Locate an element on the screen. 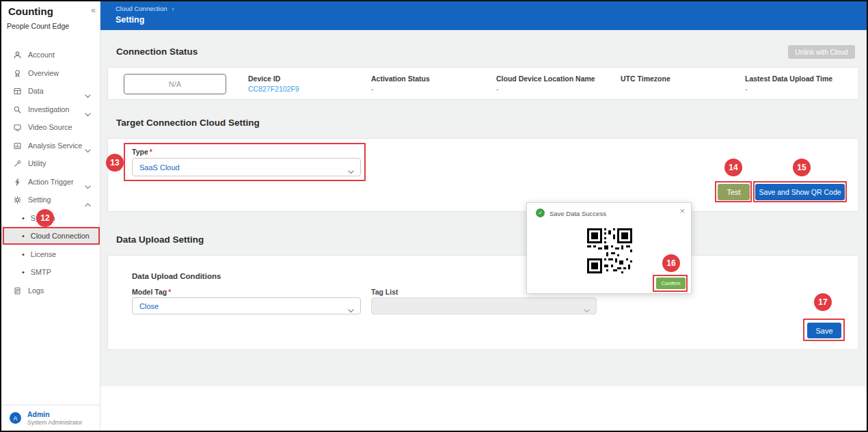  field-label-device-id: Device ID is located at coordinates (264, 79).